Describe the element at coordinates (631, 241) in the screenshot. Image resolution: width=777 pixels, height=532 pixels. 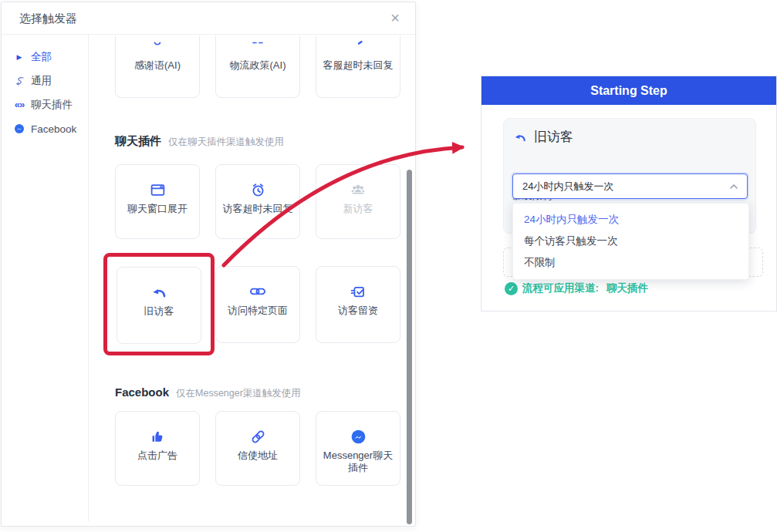
I see `dropdown-option-per-visitor: 每个访客只触发一次` at that location.